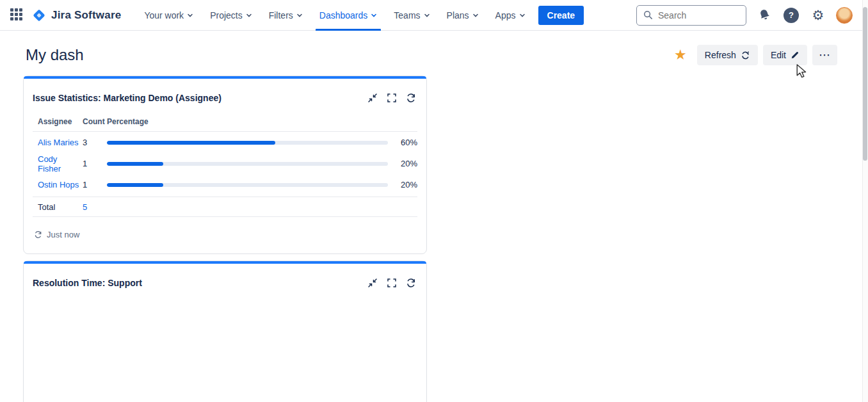  Describe the element at coordinates (748, 15) in the screenshot. I see `nav-right-group: ? ⚙` at that location.